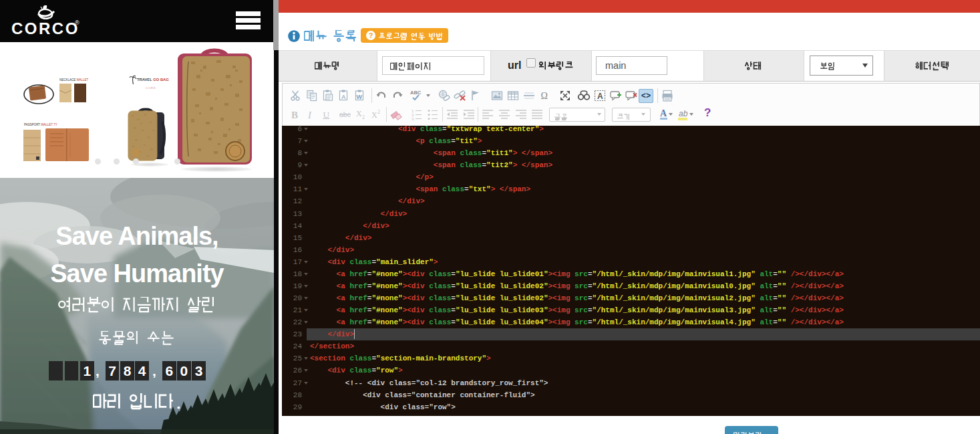 This screenshot has width=980, height=434. What do you see at coordinates (310, 115) in the screenshot?
I see `svg-text: I` at bounding box center [310, 115].